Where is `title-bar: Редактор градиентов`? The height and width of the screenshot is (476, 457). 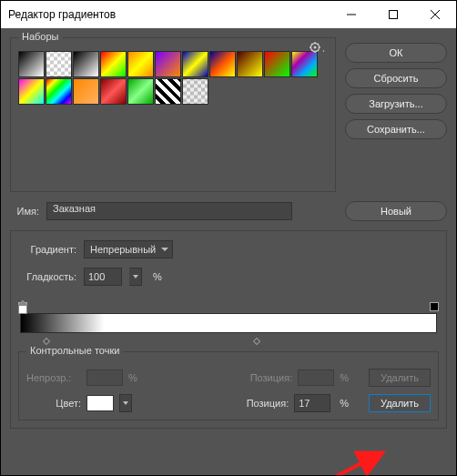
title-bar: Редактор градиентов is located at coordinates (228, 15).